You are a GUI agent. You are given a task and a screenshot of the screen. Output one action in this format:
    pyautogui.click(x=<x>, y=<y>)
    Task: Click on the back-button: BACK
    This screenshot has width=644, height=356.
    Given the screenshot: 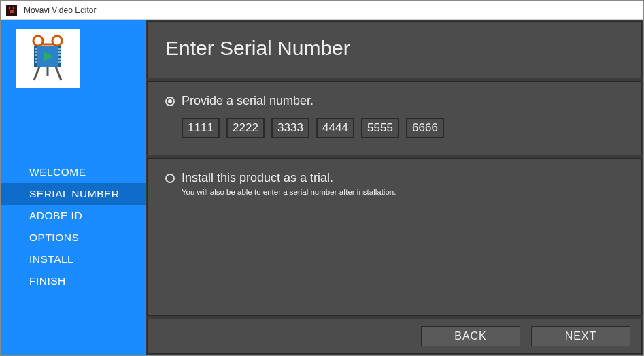 What is the action you would take?
    pyautogui.click(x=471, y=336)
    